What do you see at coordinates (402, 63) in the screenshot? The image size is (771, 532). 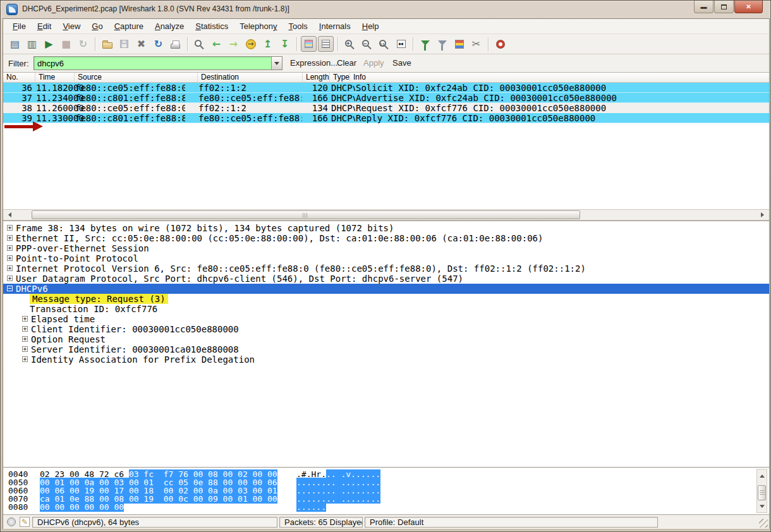 I see `save-filter-button: Save` at bounding box center [402, 63].